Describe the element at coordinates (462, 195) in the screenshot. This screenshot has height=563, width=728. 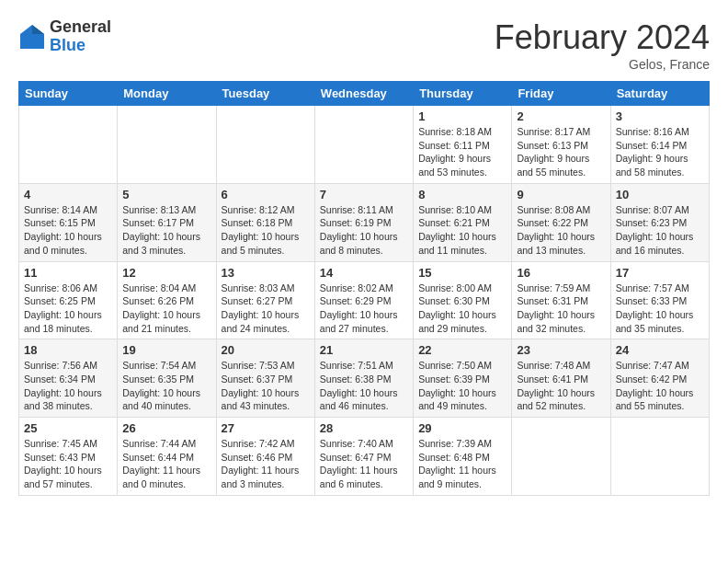
I see `day-number: 8` at that location.